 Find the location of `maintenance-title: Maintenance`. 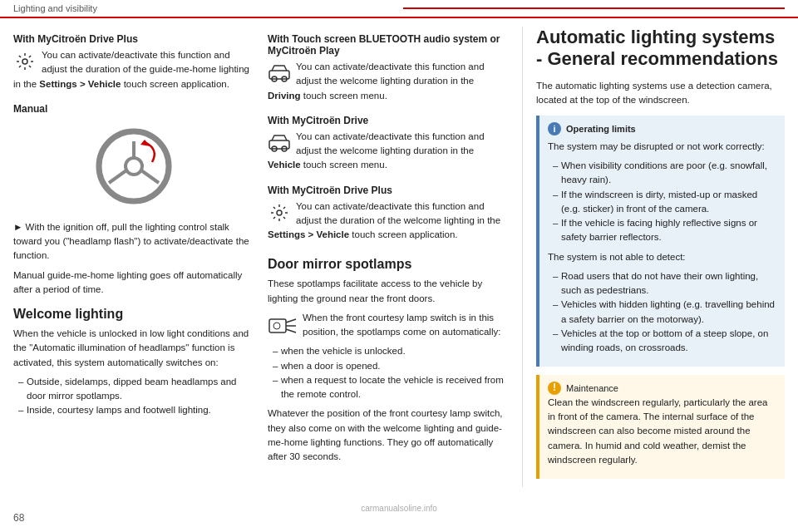

maintenance-title: Maintenance is located at coordinates (662, 389).